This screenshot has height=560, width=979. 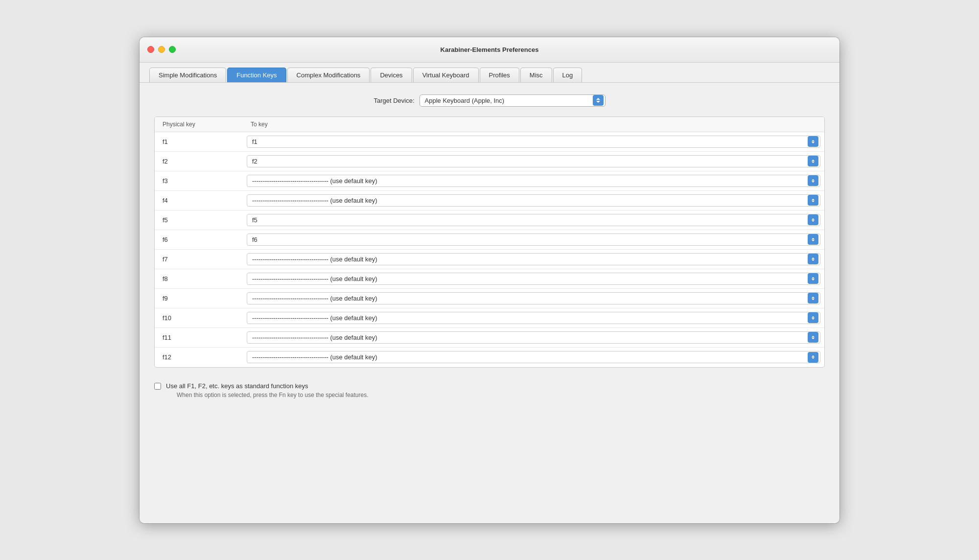 What do you see at coordinates (199, 181) in the screenshot?
I see `physical-key-f3: f3` at bounding box center [199, 181].